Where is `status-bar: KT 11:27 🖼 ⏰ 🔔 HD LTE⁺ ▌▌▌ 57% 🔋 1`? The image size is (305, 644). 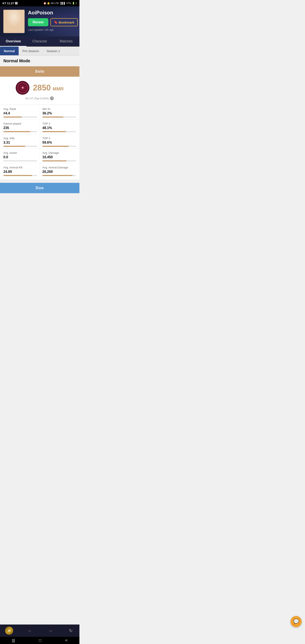 status-bar: KT 11:27 🖼 ⏰ 🔔 HD LTE⁺ ▌▌▌ 57% 🔋 1 is located at coordinates (40, 3).